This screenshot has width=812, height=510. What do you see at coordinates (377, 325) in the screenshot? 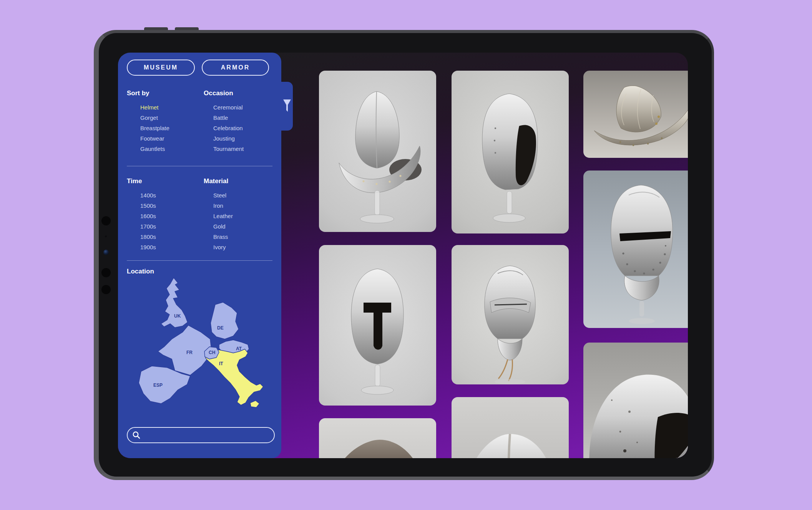
I see `helmet-photo-barbute` at bounding box center [377, 325].